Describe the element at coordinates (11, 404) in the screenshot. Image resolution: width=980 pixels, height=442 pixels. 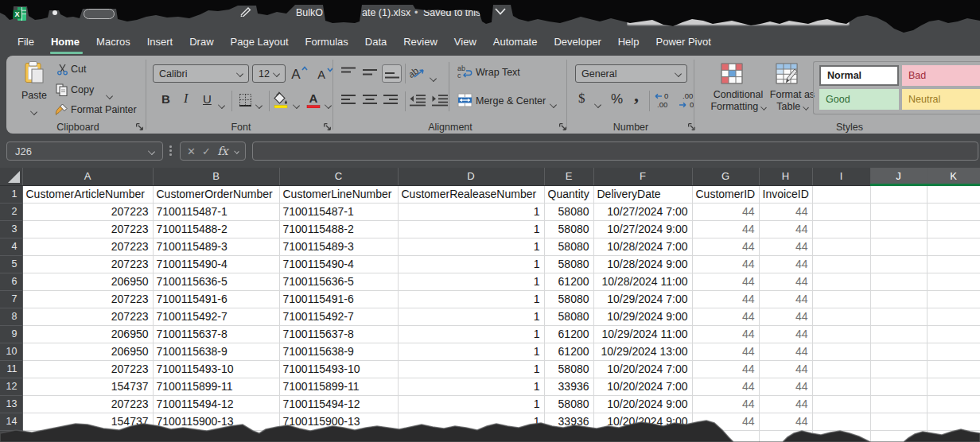
I see `row-header-13: 13` at that location.